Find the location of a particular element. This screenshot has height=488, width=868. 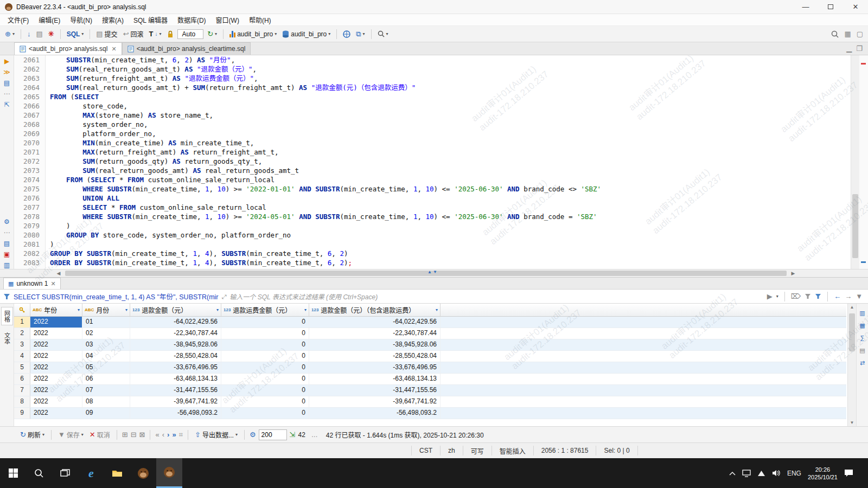

refresh-button: ↻刷新▾ is located at coordinates (33, 435).